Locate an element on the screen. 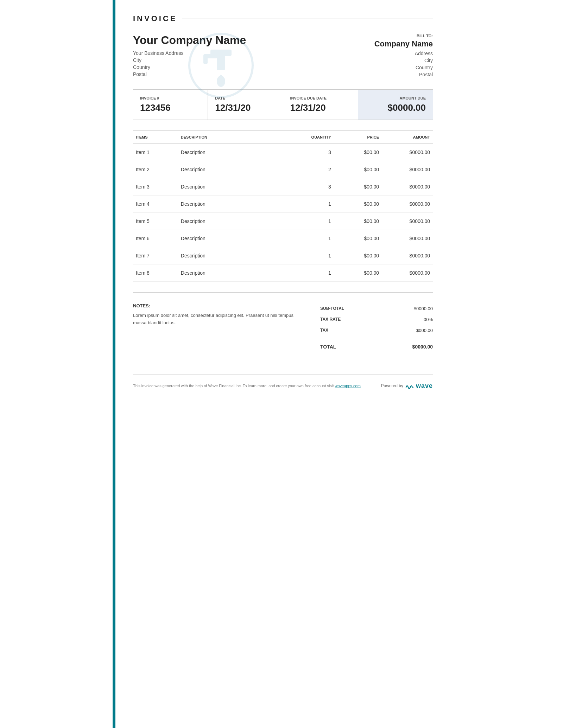  table-header-row: ITEMS DESCRIPTION QUANTITY PRICE AMOUNT is located at coordinates (283, 137).